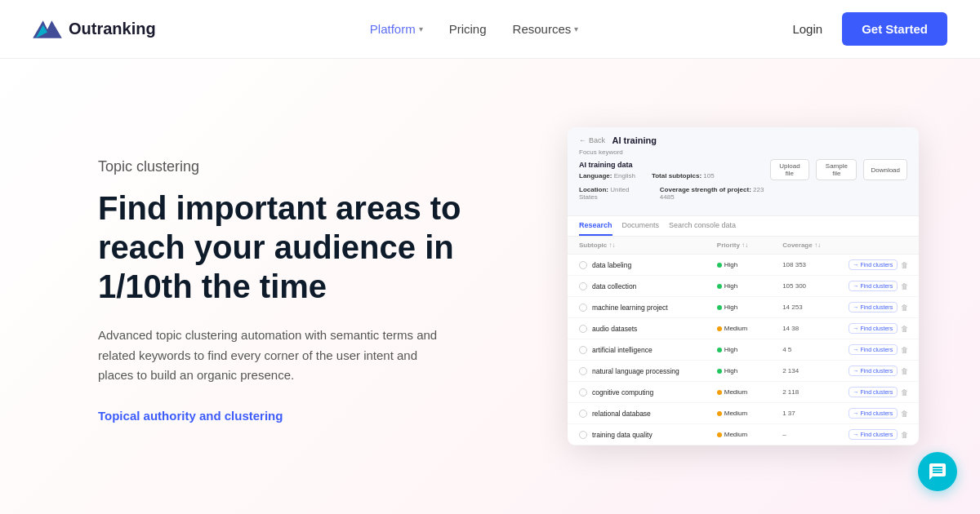 This screenshot has height=514, width=980. I want to click on table-row: machine learning project High 14 253 → F…, so click(743, 308).